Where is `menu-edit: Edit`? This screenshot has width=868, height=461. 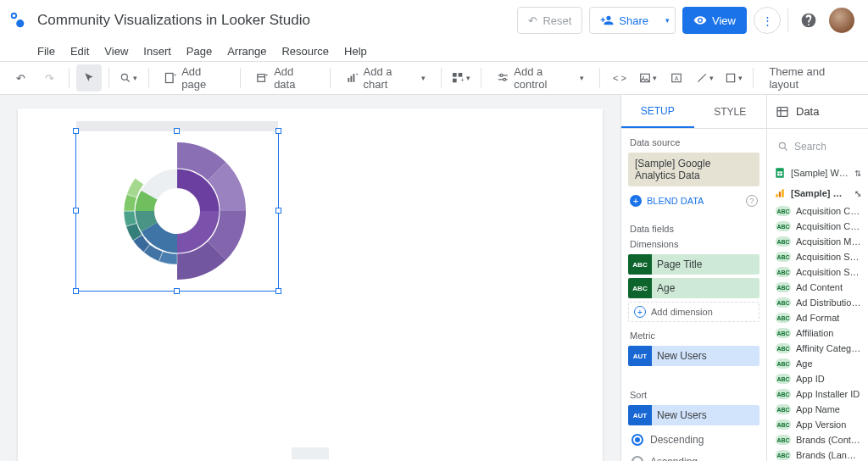 menu-edit: Edit is located at coordinates (80, 51).